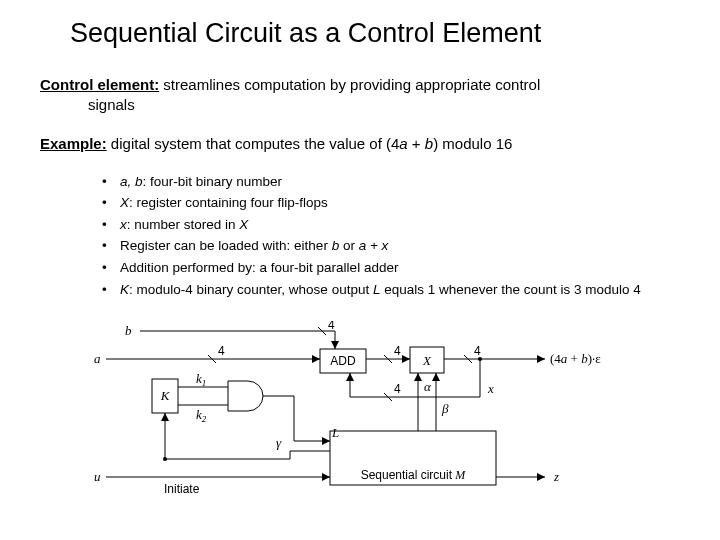 Image resolution: width=720 pixels, height=540 pixels. What do you see at coordinates (98, 476) in the screenshot?
I see `label-u: u` at bounding box center [98, 476].